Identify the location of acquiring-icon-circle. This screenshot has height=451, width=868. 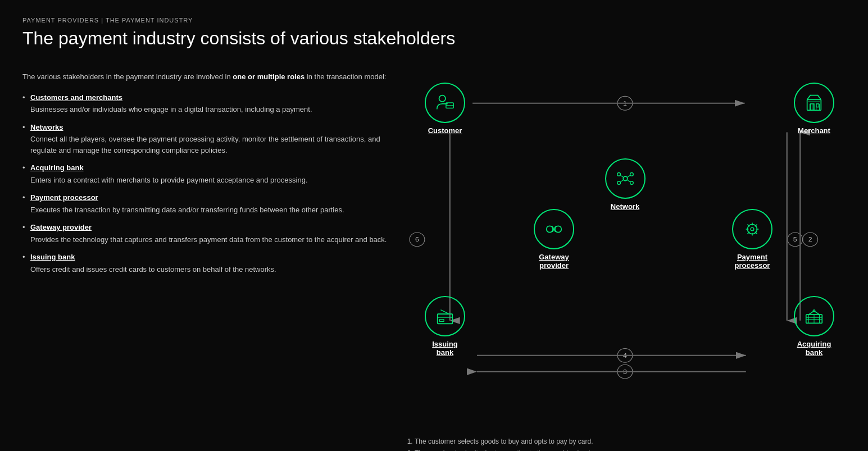
(814, 316).